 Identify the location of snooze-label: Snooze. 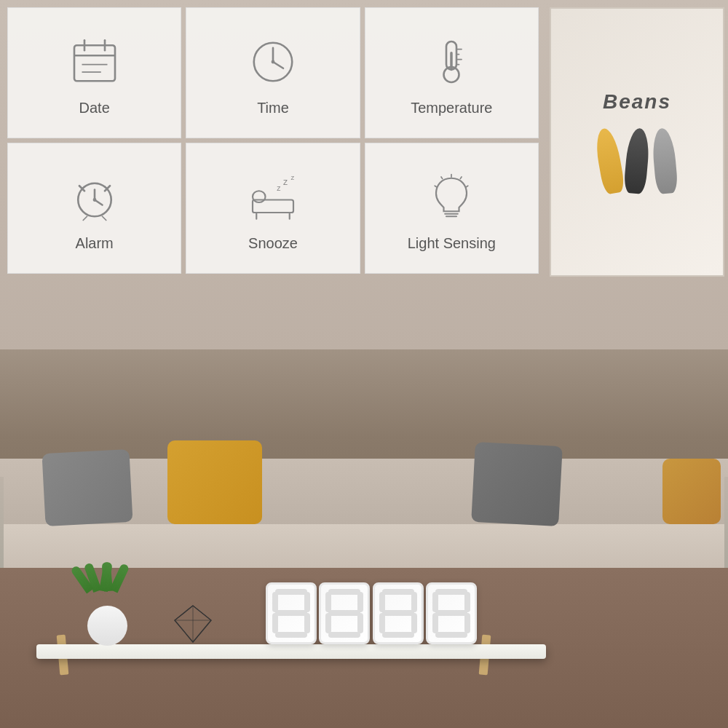
(273, 243).